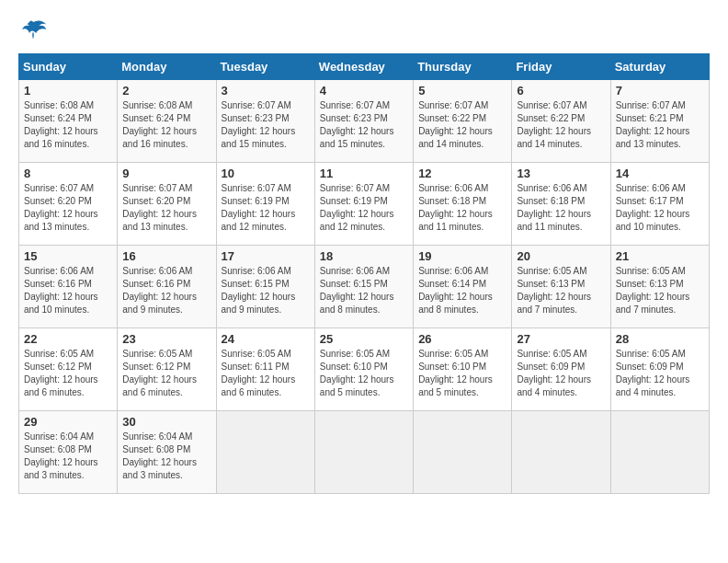 The image size is (728, 563). Describe the element at coordinates (265, 121) in the screenshot. I see `calendar-cell: 3 Sunrise: 6:07 AMSunset: 6:23 PMDayligh…` at that location.